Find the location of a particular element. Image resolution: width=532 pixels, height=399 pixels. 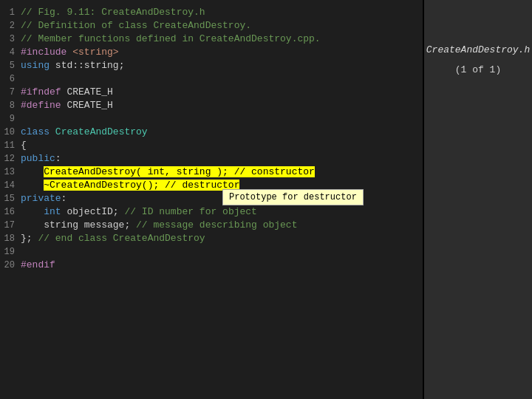

line-num-3: 3 is located at coordinates (10, 39).